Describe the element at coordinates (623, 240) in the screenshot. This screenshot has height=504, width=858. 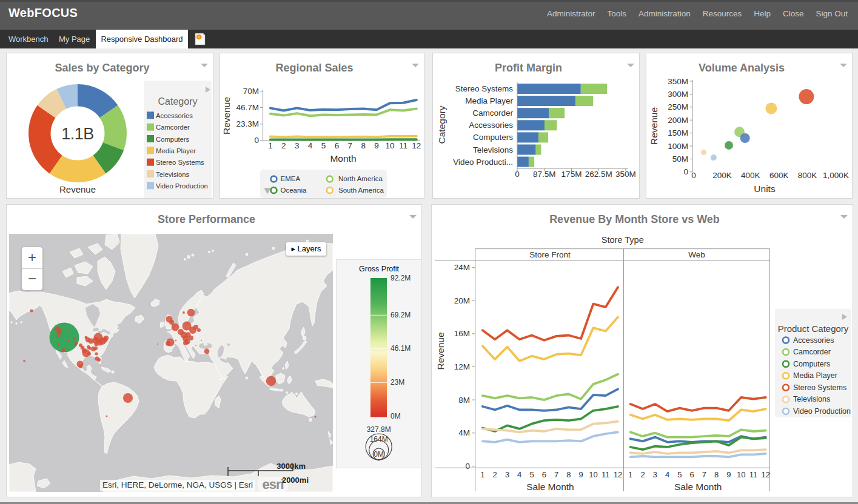
I see `svg-text: Store Type` at that location.